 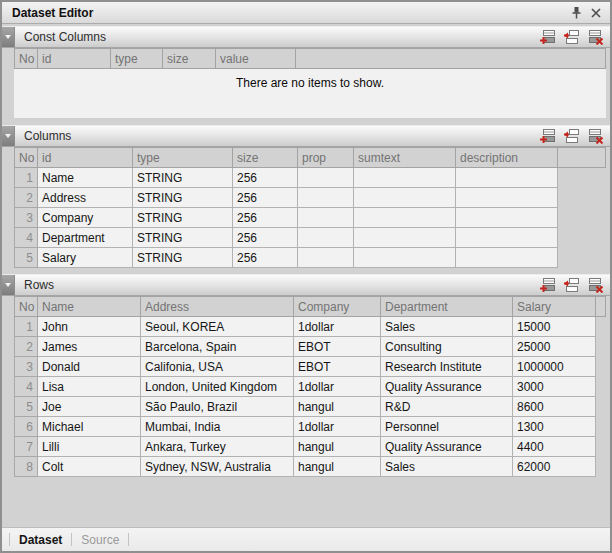 I want to click on data-cell: James, so click(x=90, y=347).